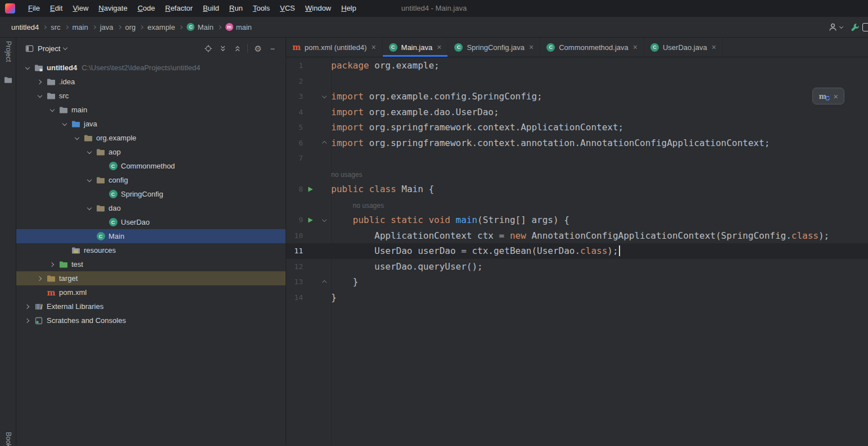 Image resolution: width=868 pixels, height=446 pixels. What do you see at coordinates (200, 27) in the screenshot?
I see `breadcrumb-main-class: C Main` at bounding box center [200, 27].